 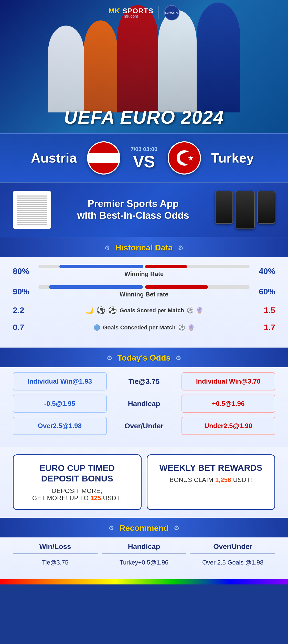 What do you see at coordinates (55, 562) in the screenshot?
I see `recommend-value-1: Tie@3.75` at bounding box center [55, 562].